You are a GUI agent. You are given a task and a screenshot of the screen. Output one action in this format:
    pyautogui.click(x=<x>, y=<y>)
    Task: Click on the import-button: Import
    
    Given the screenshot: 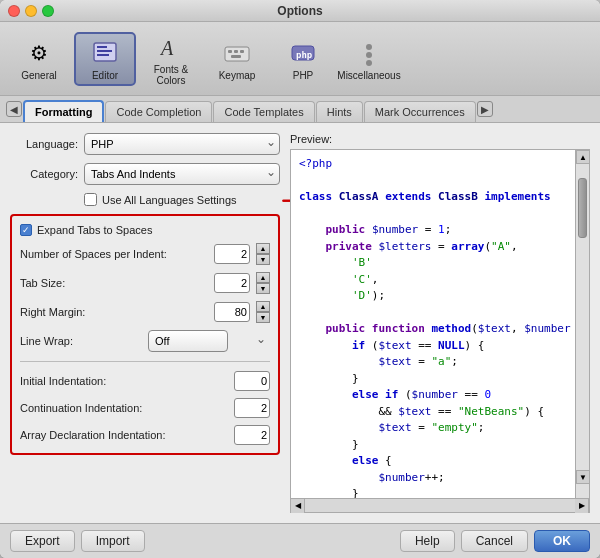 What is the action you would take?
    pyautogui.click(x=113, y=541)
    